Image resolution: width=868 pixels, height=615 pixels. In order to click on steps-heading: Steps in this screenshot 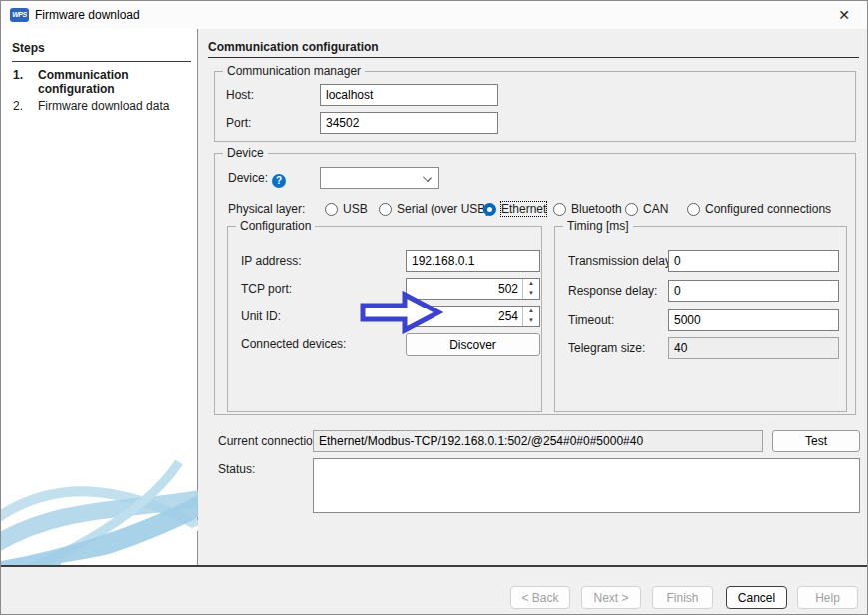, I will do `click(102, 52)`.